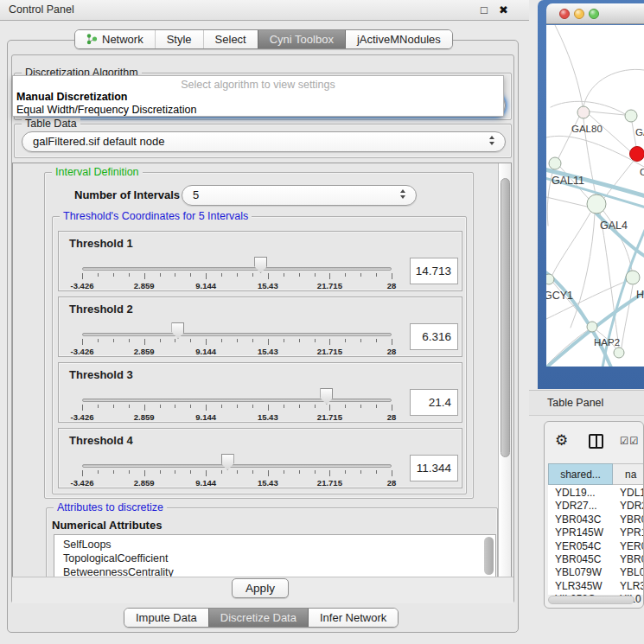  What do you see at coordinates (595, 14) in the screenshot?
I see `network-window-titlebar` at bounding box center [595, 14].